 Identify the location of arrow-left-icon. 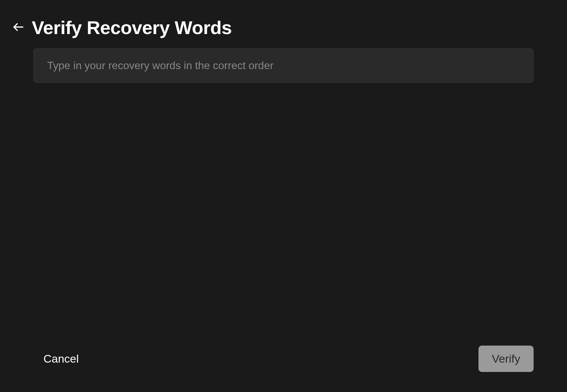
(18, 27).